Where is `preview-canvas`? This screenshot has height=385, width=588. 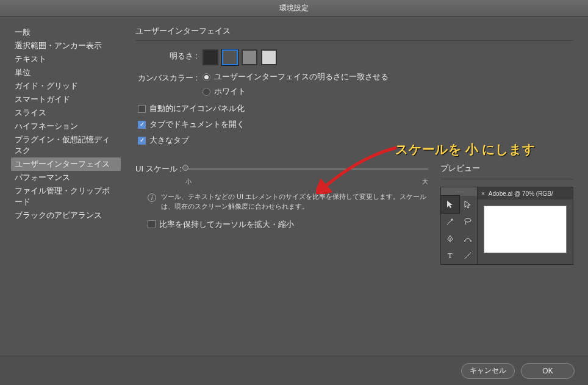
preview-canvas is located at coordinates (525, 229).